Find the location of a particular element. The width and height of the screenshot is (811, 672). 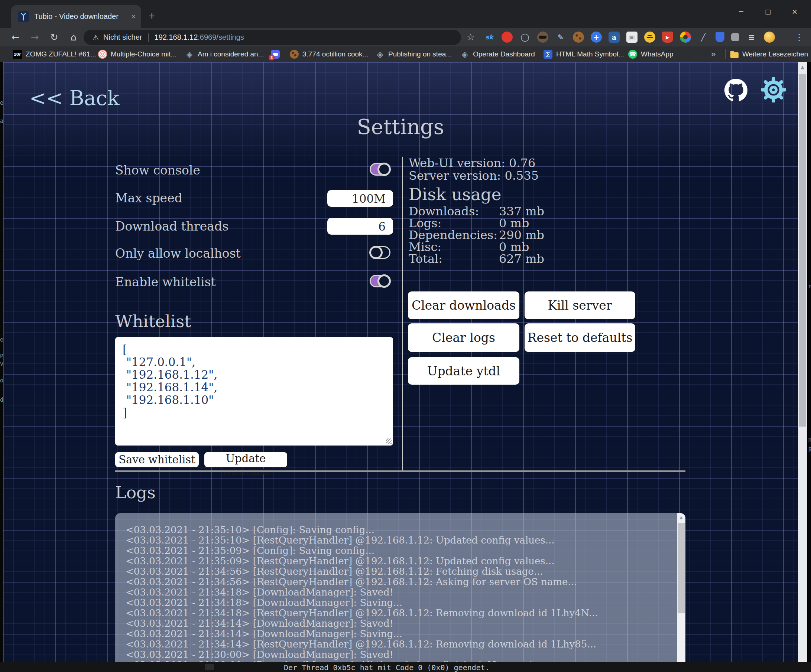

bookmark-operate-dashboard: ◈ Operate Dashboard is located at coordinates (497, 54).